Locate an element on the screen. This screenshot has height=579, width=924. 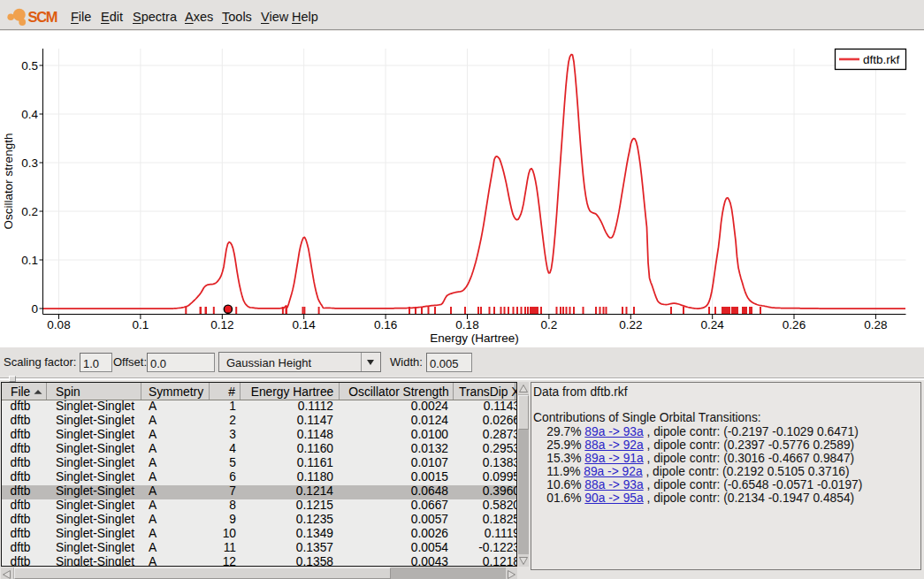
svg-text: 0.12 is located at coordinates (222, 325).